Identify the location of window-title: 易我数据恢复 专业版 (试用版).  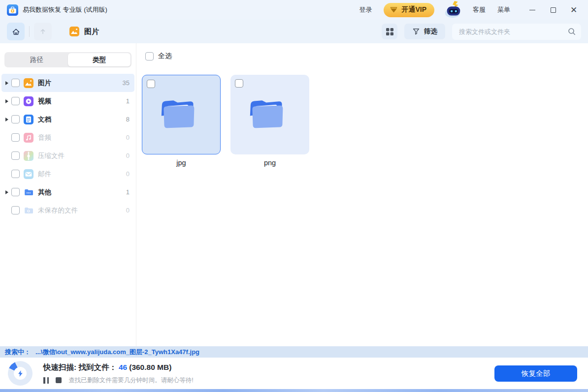
(65, 10).